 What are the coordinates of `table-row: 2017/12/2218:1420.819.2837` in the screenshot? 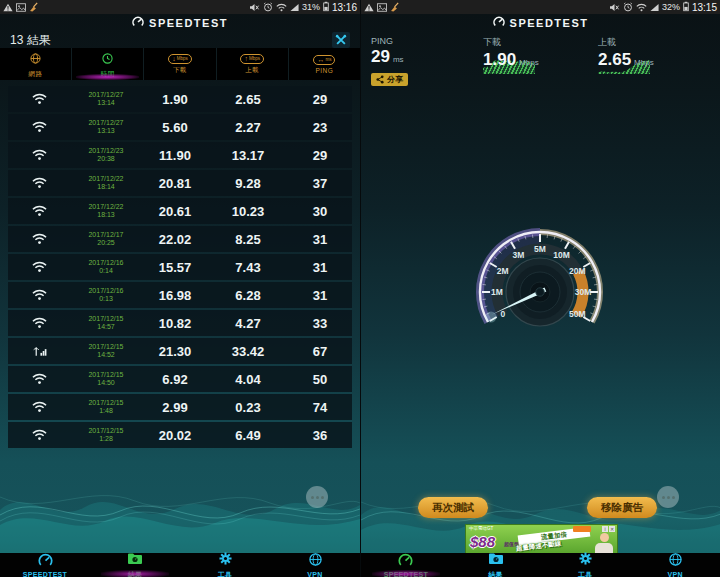 It's located at (180, 183).